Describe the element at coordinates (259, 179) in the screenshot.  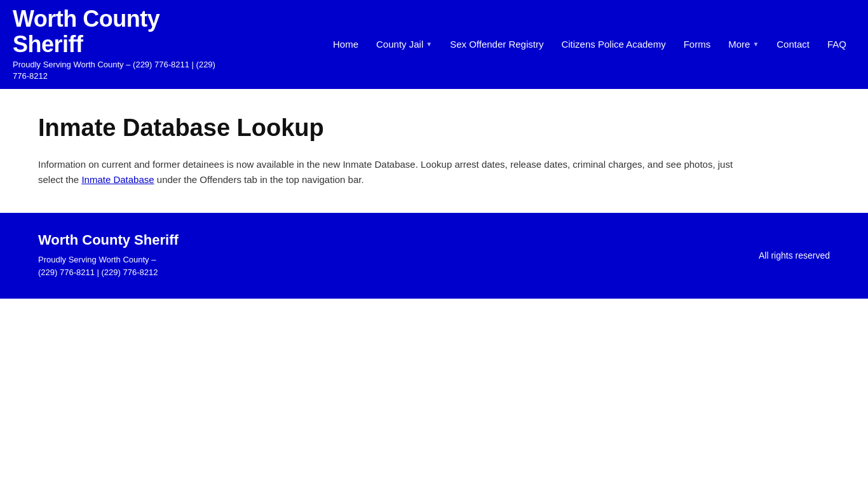
I see `description-text-part2: under the Offenders tab in the top navig…` at that location.